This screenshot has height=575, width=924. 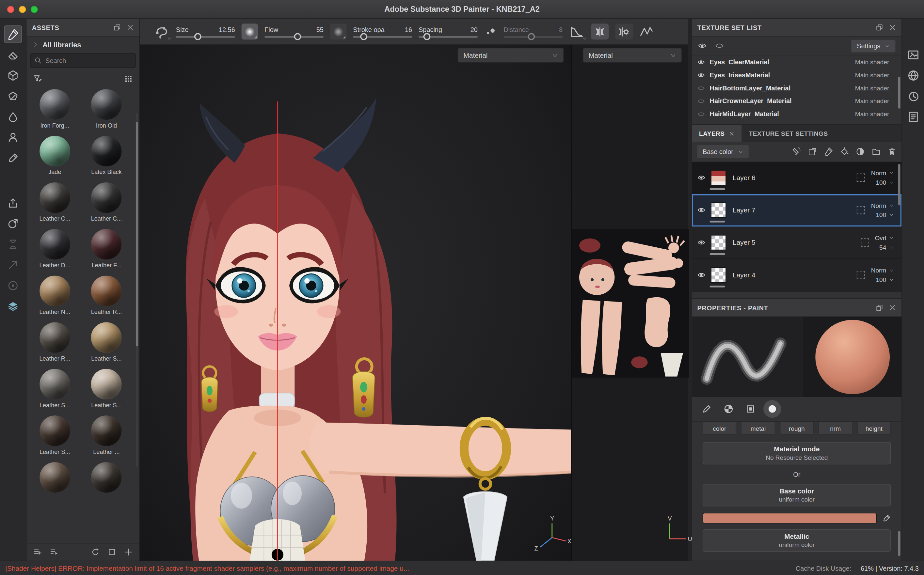 What do you see at coordinates (797, 541) in the screenshot?
I see `metallic-box: Metallic uniform color` at bounding box center [797, 541].